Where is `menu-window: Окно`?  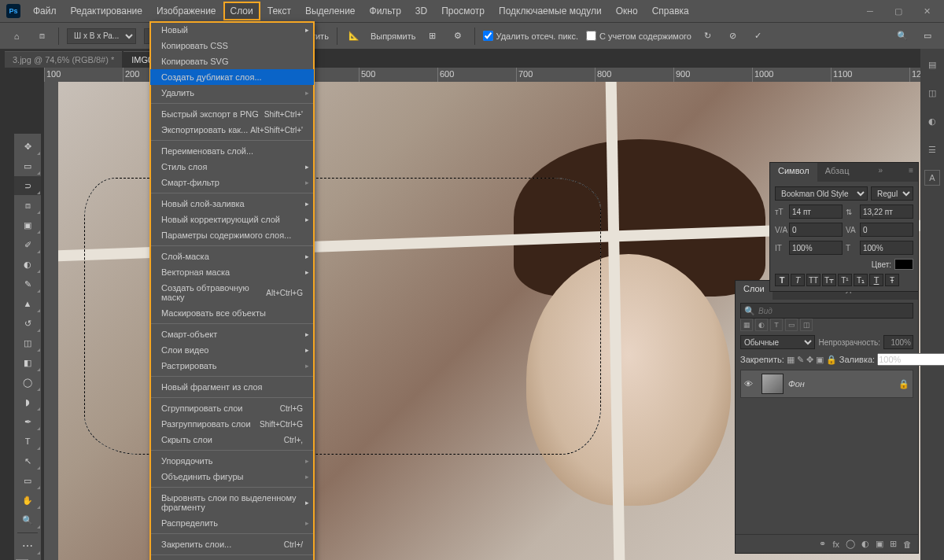
menu-window: Окно is located at coordinates (627, 11).